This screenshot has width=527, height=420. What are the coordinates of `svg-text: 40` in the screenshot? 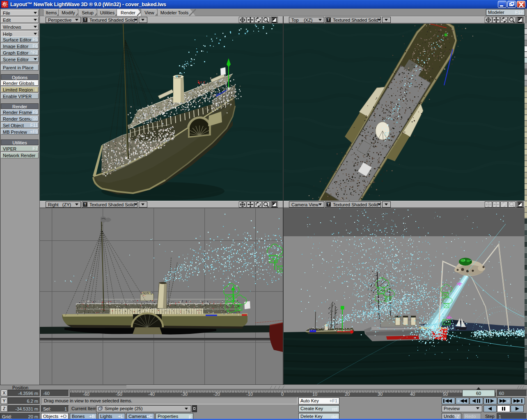 It's located at (412, 394).